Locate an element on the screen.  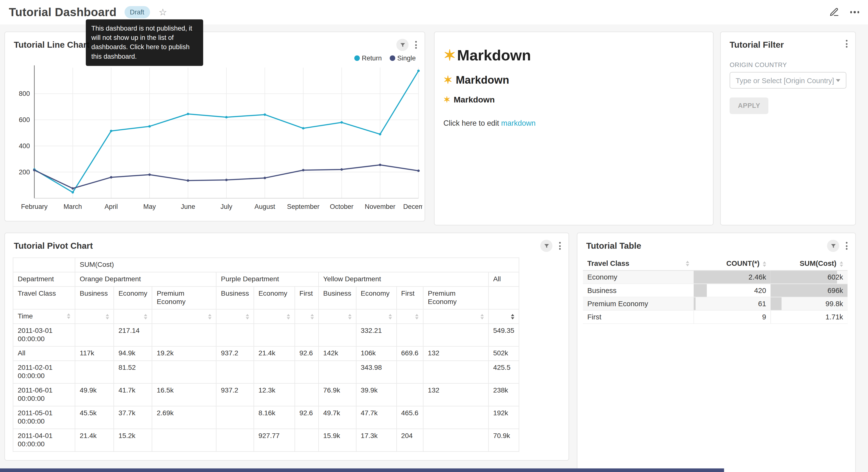
table-row: Business420696k is located at coordinates (715, 290).